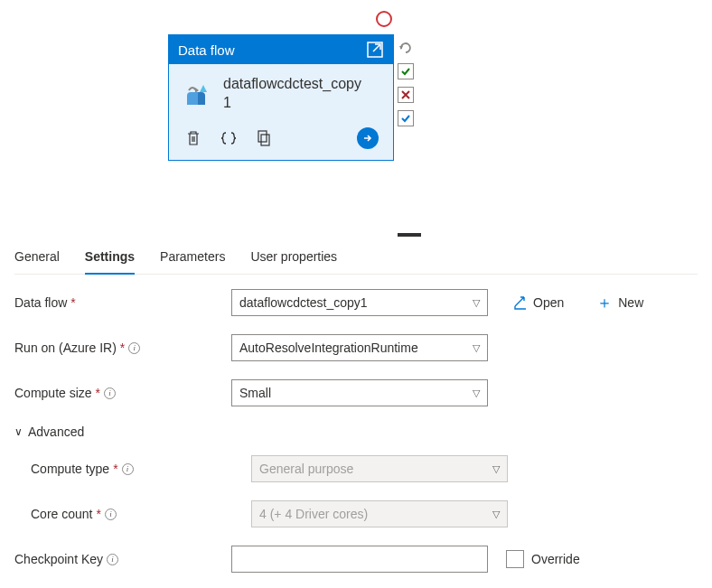 This screenshot has width=712, height=588. I want to click on attention-marker, so click(384, 19).